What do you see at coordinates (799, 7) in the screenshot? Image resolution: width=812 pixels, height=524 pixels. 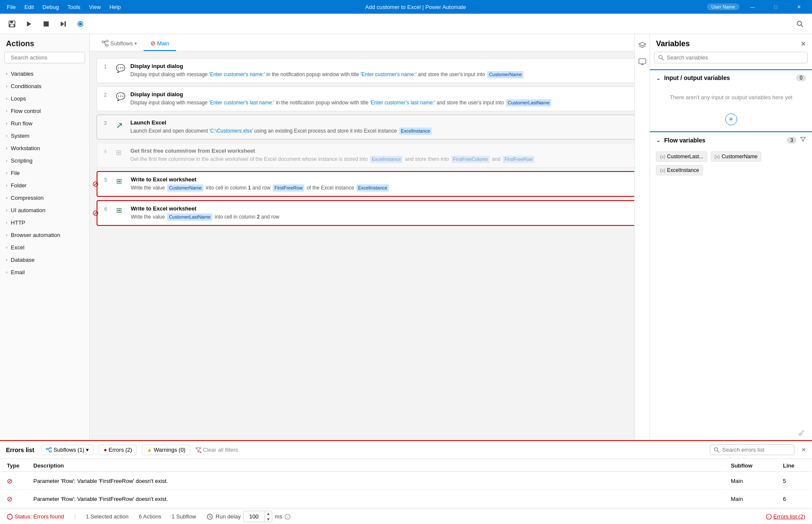 I see `close-button: ✕` at bounding box center [799, 7].